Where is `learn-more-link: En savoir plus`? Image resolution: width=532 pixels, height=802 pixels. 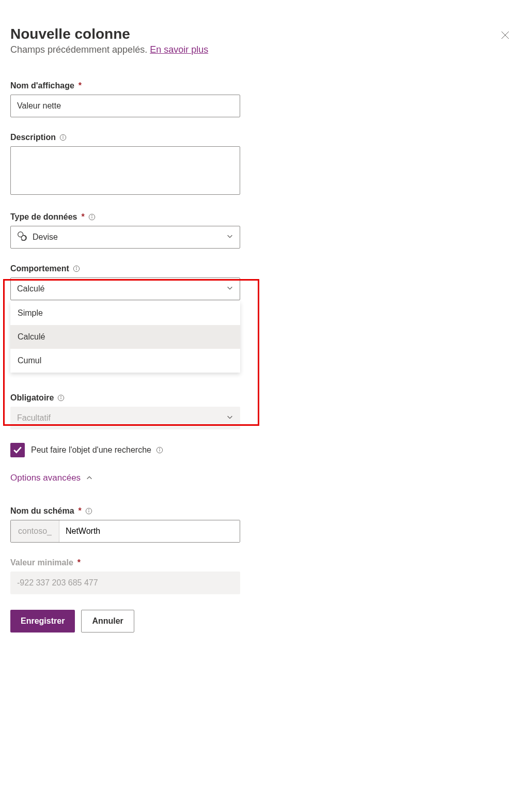 learn-more-link: En savoir plus is located at coordinates (179, 50).